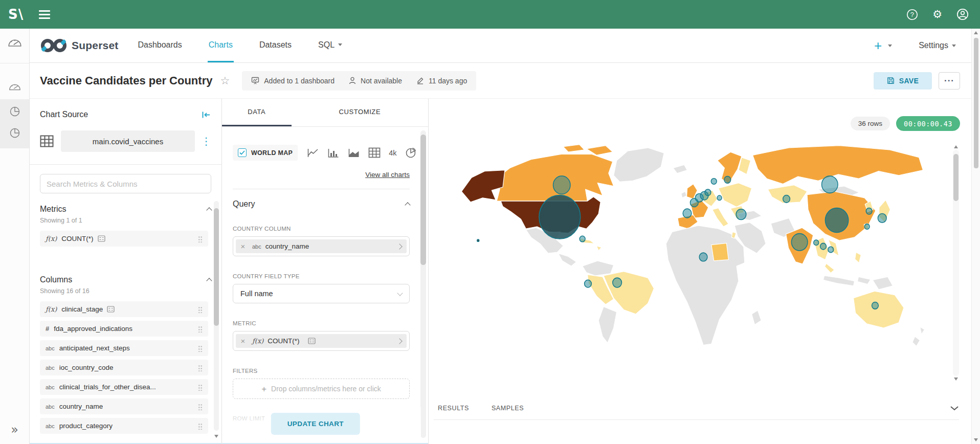  Describe the element at coordinates (375, 81) in the screenshot. I see `meta-owner: Not available` at that location.